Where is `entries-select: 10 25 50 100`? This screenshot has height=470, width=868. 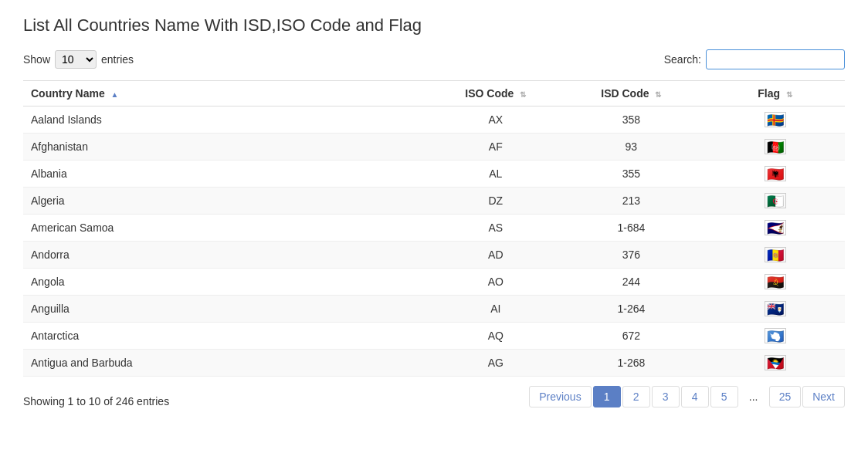
entries-select: 10 25 50 100 is located at coordinates (76, 59).